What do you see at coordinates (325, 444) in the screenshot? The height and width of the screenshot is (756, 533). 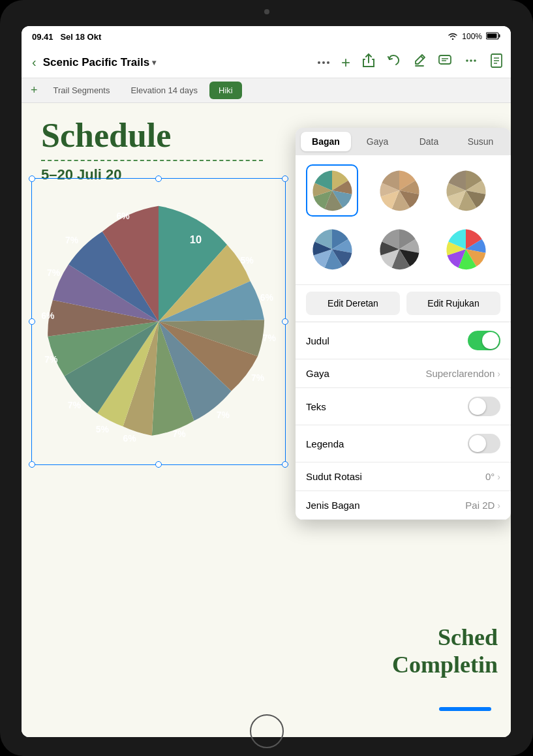 I see `legenda-label: Legenda` at bounding box center [325, 444].